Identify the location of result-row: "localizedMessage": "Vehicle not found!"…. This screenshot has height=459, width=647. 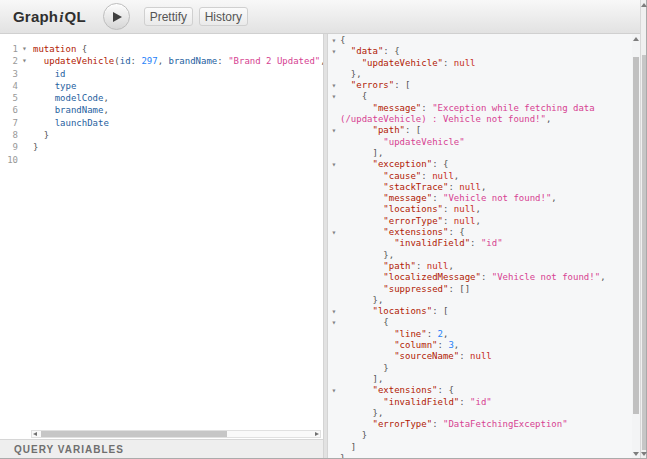
(480, 278).